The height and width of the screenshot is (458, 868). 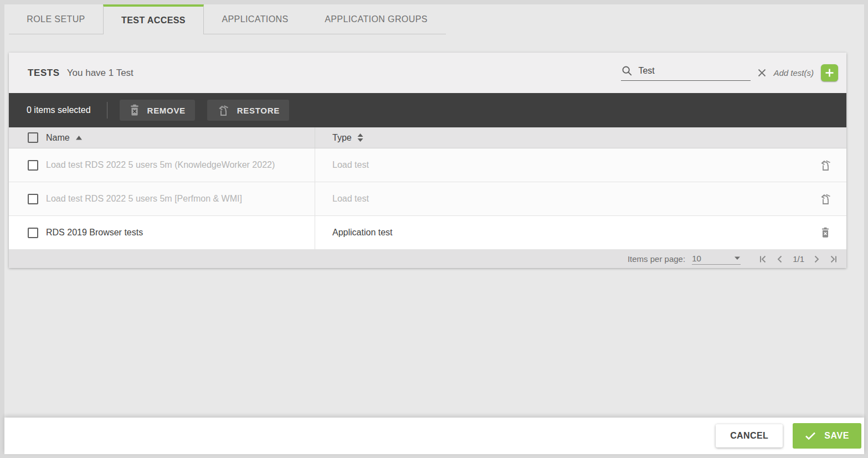 What do you see at coordinates (79, 138) in the screenshot?
I see `sort-ascending-icon` at bounding box center [79, 138].